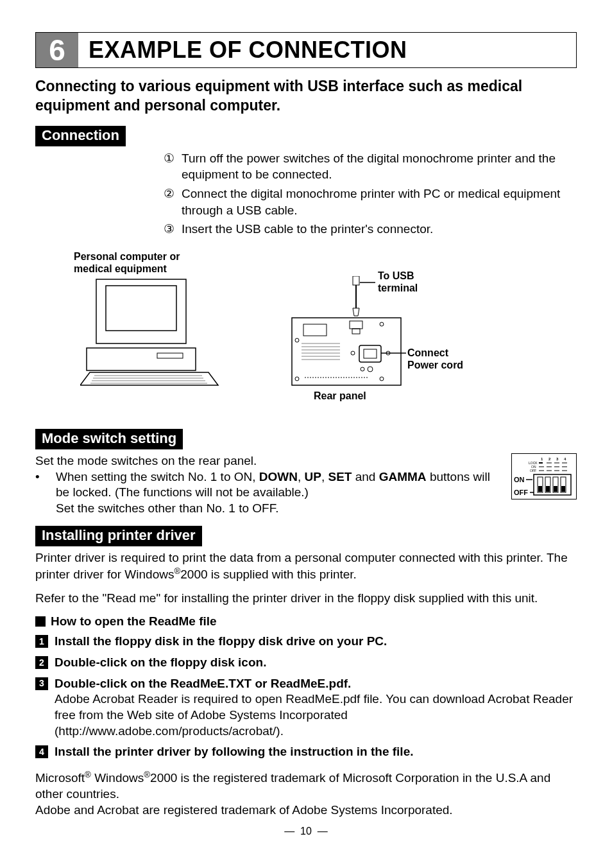 The image size is (612, 868). What do you see at coordinates (379, 202) in the screenshot?
I see `step-text: Connect the digital monochrome printer w…` at bounding box center [379, 202].